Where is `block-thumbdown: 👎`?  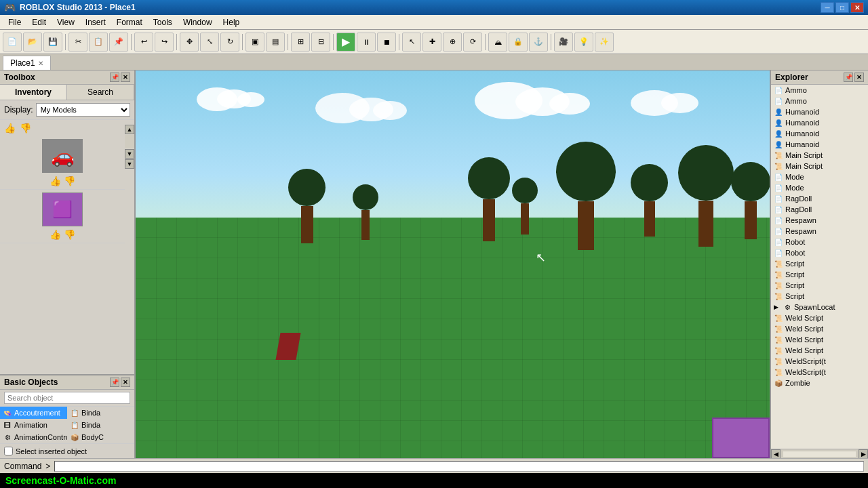
block-thumbdown: 👎 is located at coordinates (69, 235).